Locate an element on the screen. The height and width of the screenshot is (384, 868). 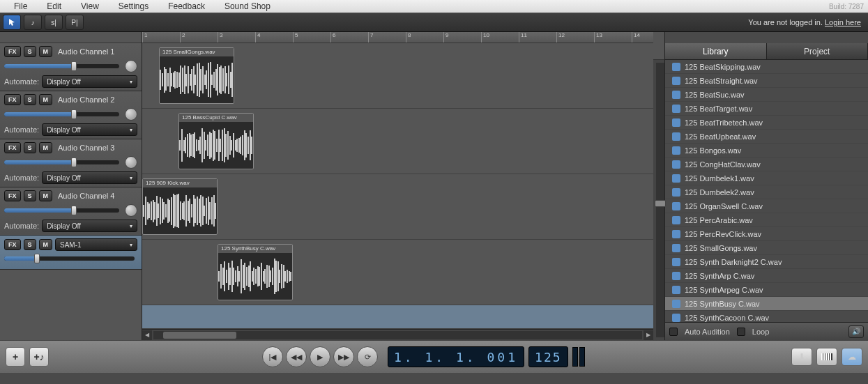
library-item: 125 SynthBusy C.wav is located at coordinates (767, 304).